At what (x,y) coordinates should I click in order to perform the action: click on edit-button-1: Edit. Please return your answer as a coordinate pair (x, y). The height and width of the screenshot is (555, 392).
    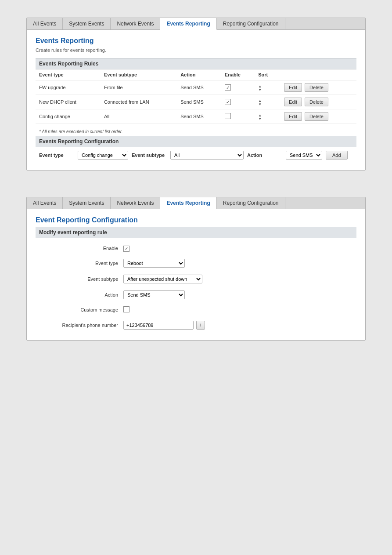
    Looking at the image, I should click on (293, 87).